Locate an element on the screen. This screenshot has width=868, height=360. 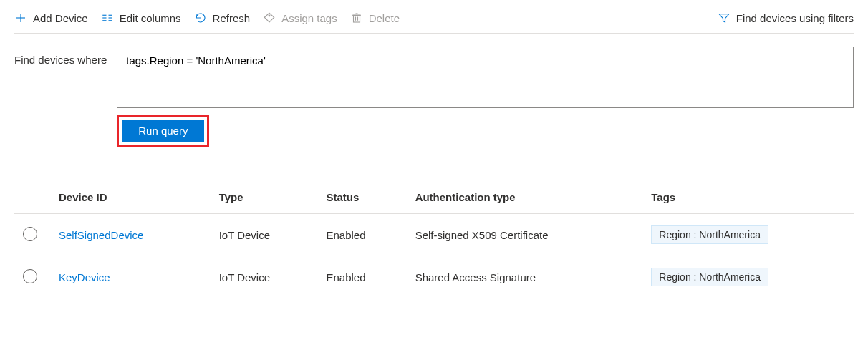
header-device-id: Device ID is located at coordinates (130, 198).